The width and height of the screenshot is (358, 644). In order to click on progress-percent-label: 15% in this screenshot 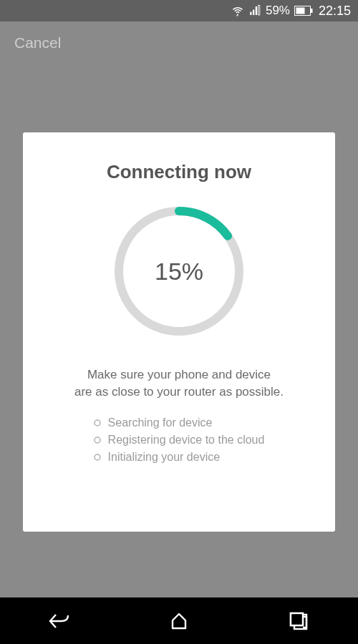, I will do `click(179, 272)`.